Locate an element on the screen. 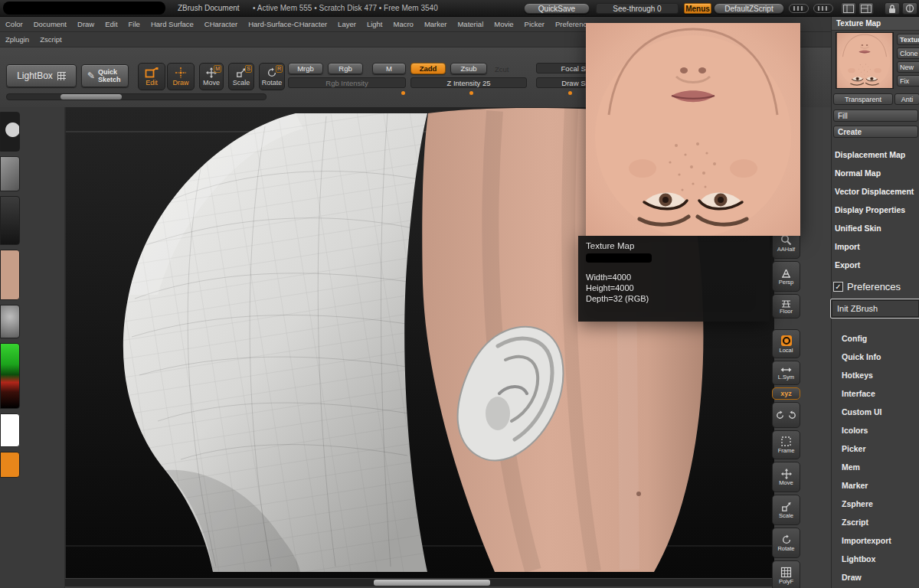 This screenshot has width=919, height=588. move-tool-button: Move is located at coordinates (786, 477).